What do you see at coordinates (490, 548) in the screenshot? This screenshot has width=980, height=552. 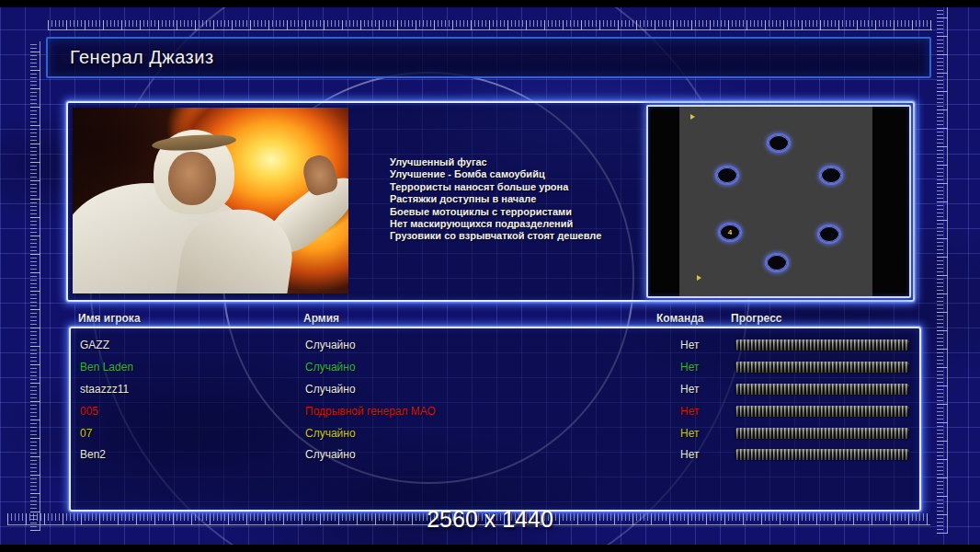 I see `letterbox-bottom` at bounding box center [490, 548].